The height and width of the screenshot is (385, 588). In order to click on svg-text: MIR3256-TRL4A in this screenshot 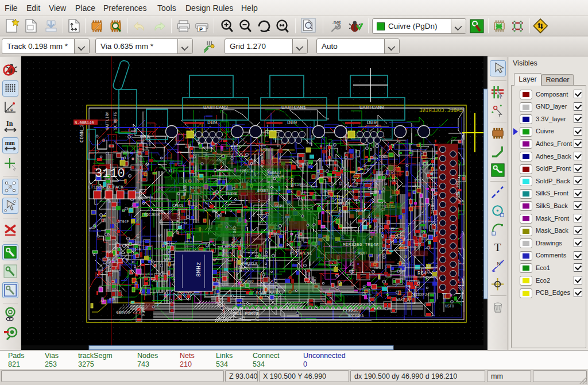, I will do `click(361, 245)`.